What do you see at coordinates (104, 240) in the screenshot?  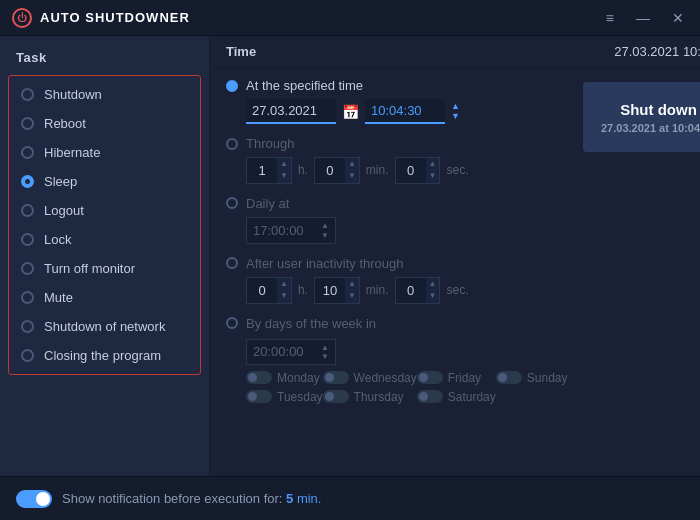 I see `task-item-lock: Lock` at bounding box center [104, 240].